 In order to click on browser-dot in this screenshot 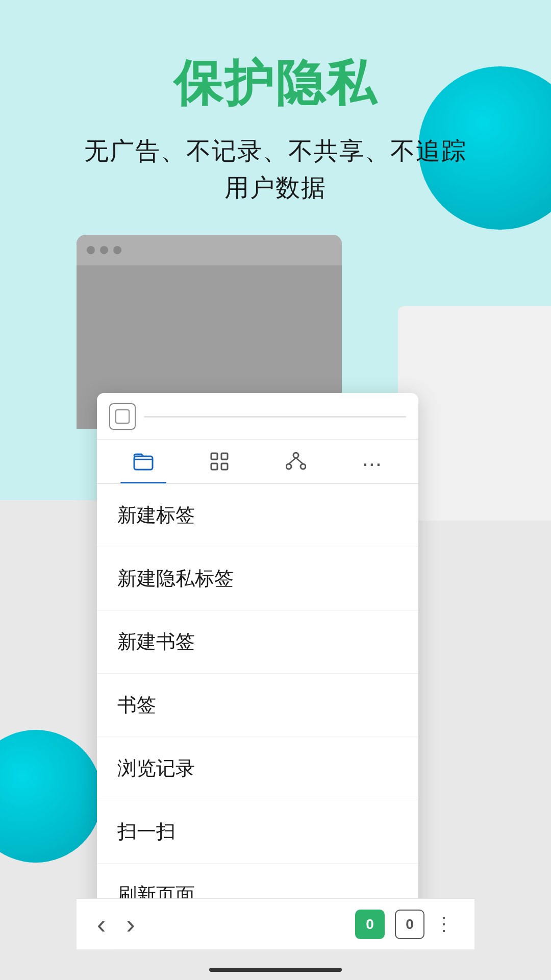, I will do `click(91, 250)`.